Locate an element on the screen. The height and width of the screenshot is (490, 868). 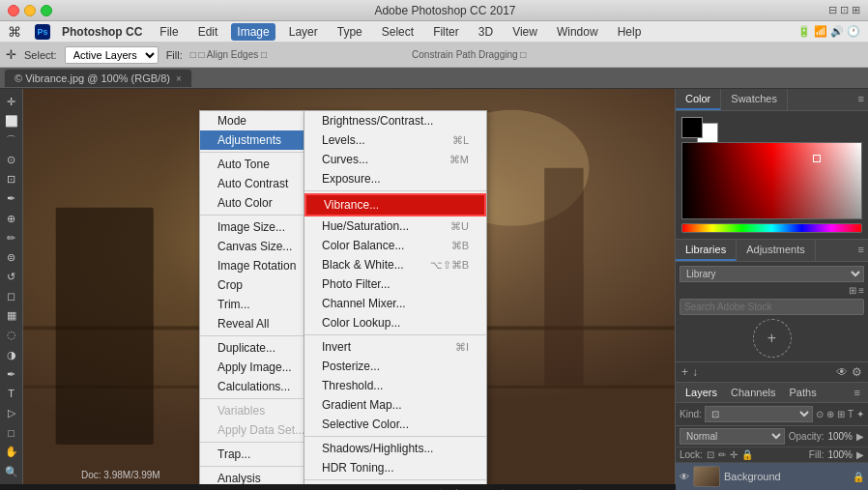
adj-channel-mixer: Channel Mixer... is located at coordinates (395, 303).